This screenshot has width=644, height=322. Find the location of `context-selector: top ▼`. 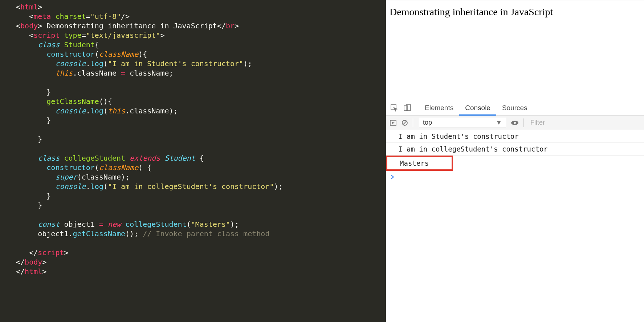

context-selector: top ▼ is located at coordinates (462, 123).